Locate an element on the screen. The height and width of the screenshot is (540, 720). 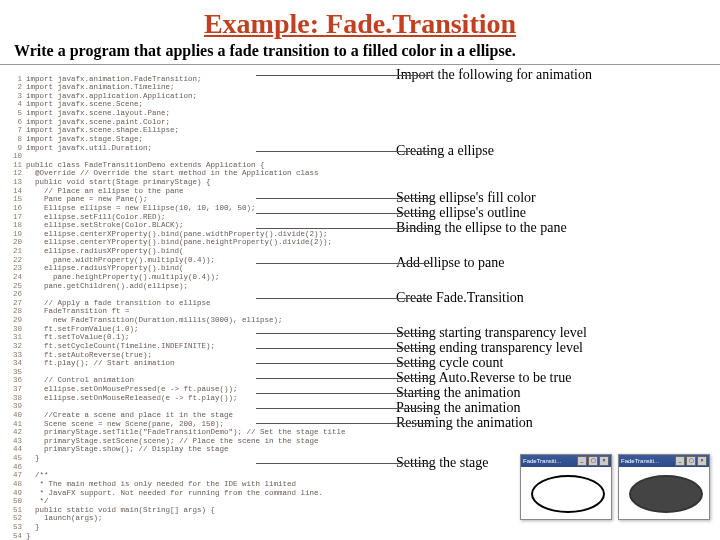
window-filled: FadeTransiti... _ ▢ × is located at coordinates (664, 487).